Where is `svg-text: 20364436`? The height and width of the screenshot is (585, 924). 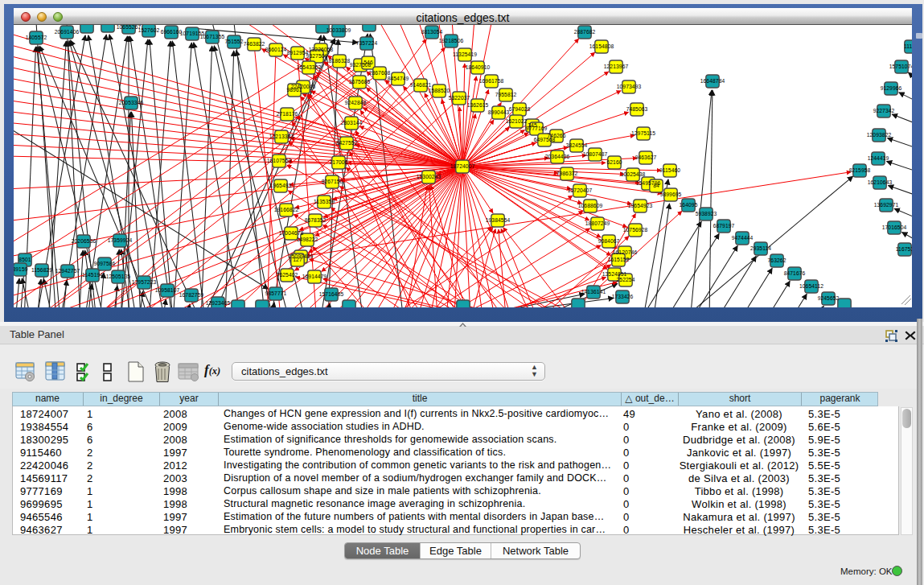 svg-text: 20364436 is located at coordinates (558, 156).